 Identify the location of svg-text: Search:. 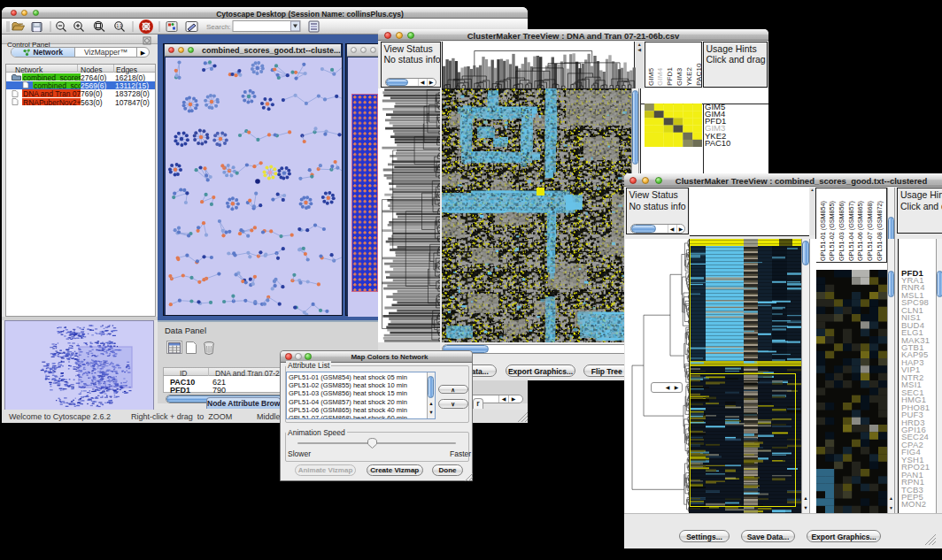
(219, 27).